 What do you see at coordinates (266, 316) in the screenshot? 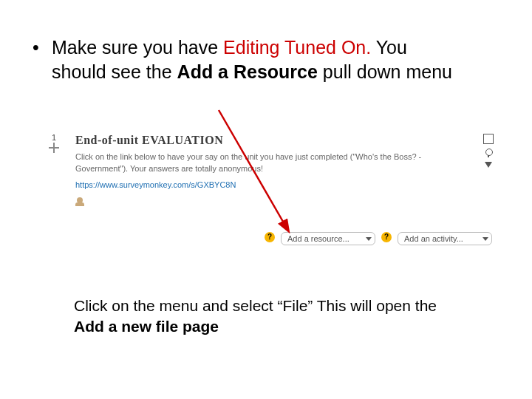
I see `instruction-text: Click on the menu and select “File” This…` at bounding box center [266, 316].